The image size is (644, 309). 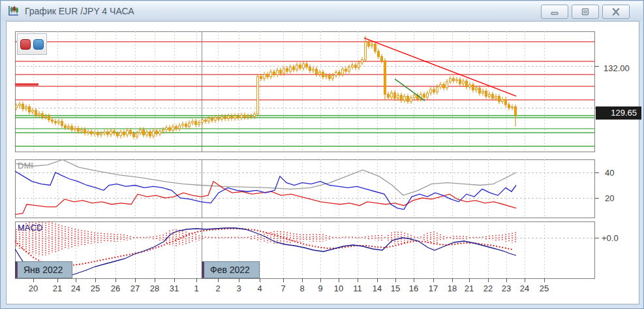 What do you see at coordinates (609, 199) in the screenshot?
I see `dmi-tick-20: 20` at bounding box center [609, 199].